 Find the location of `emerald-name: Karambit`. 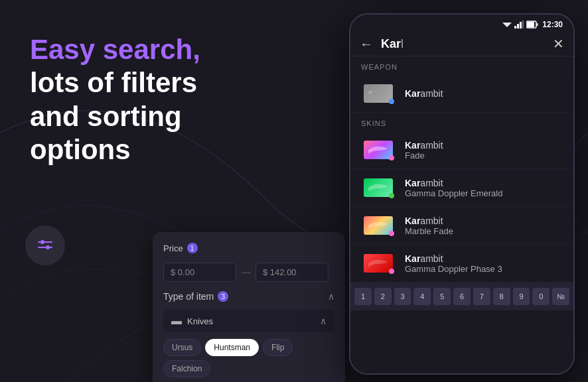

emerald-name: Karambit is located at coordinates (484, 183).